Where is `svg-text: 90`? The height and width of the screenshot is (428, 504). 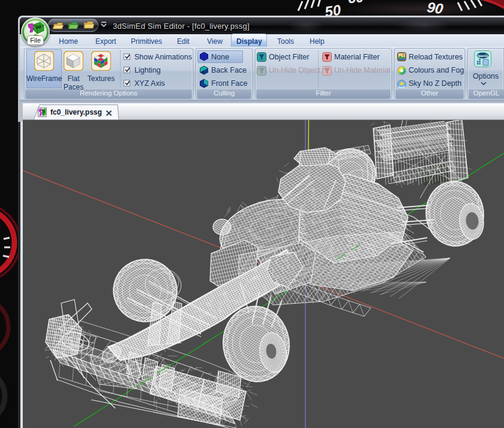
svg-text: 90 is located at coordinates (436, 8).